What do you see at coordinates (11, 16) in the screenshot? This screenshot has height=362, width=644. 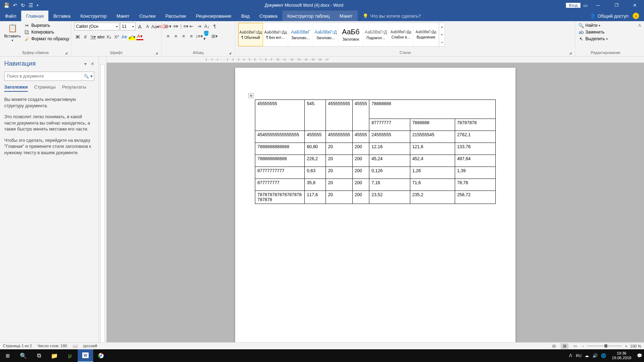 I see `tab-file: Файл` at bounding box center [11, 16].